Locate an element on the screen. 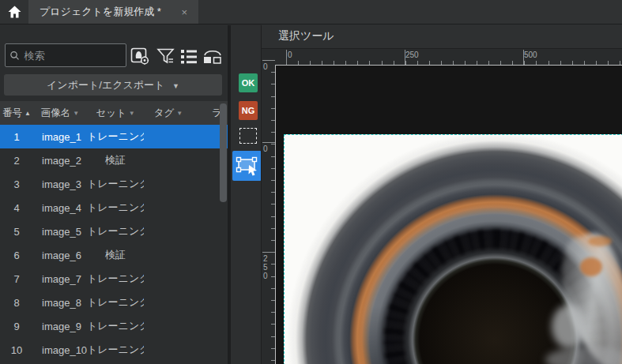  tab-new-project: プロジェクトを新規作成 * × is located at coordinates (114, 12).